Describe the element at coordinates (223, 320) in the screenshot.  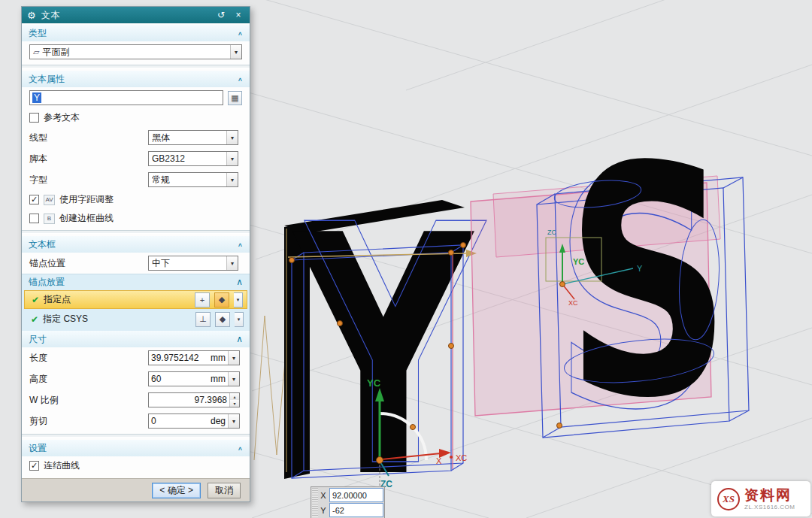
I see `csys-dialog-button: ◆` at that location.